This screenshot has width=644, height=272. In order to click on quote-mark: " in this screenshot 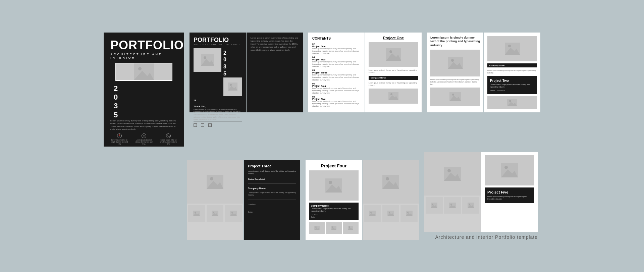, I will do `click(218, 102)`.